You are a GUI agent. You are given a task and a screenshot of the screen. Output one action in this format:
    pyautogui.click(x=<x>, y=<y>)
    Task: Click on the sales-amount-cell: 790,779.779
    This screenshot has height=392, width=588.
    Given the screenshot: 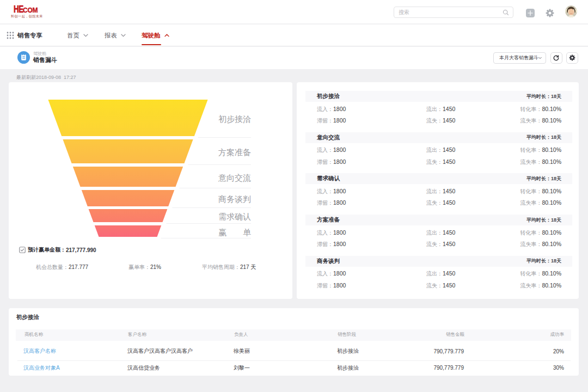 What is the action you would take?
    pyautogui.click(x=436, y=368)
    